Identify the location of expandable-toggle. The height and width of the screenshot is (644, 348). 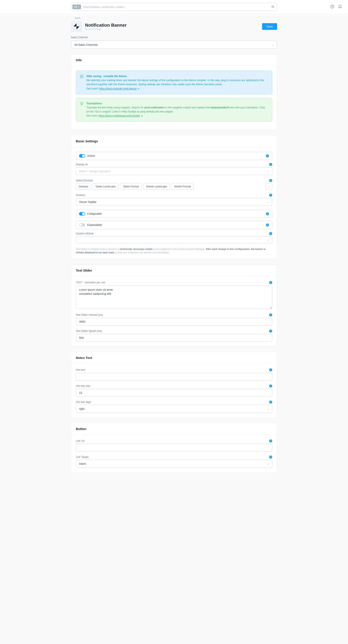
(82, 225).